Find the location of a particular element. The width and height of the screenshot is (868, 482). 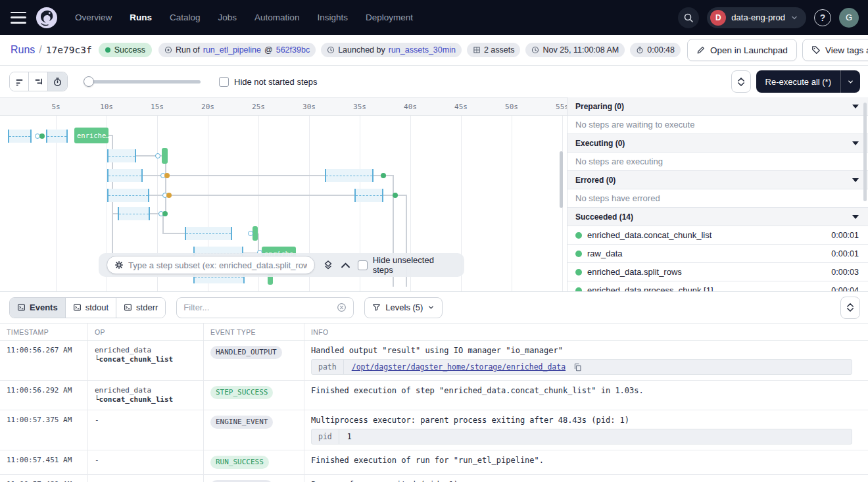

steps-panel-row: enriched_data.process_chunk [1] 0:00:04 is located at coordinates (718, 287).